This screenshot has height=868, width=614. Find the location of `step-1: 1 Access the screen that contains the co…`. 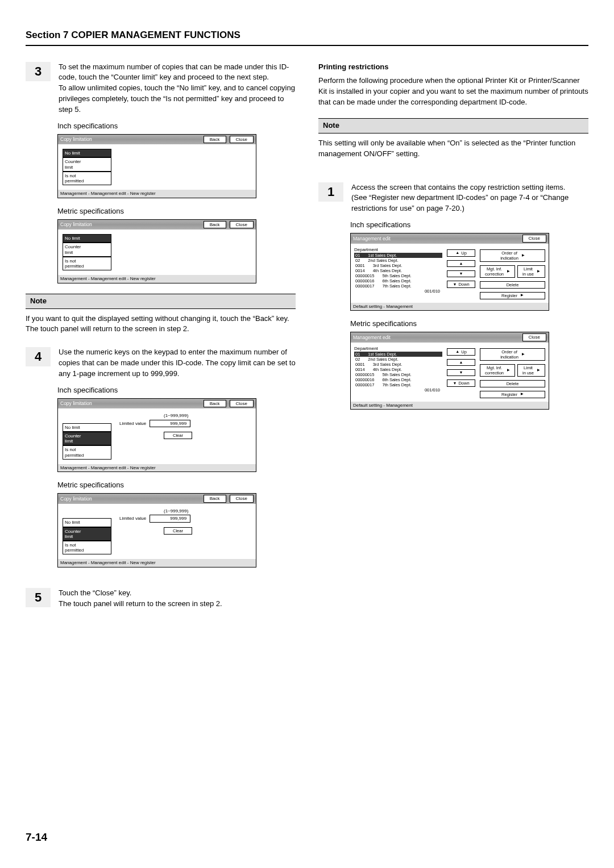

step-1: 1 Access the screen that contains the co… is located at coordinates (454, 199).